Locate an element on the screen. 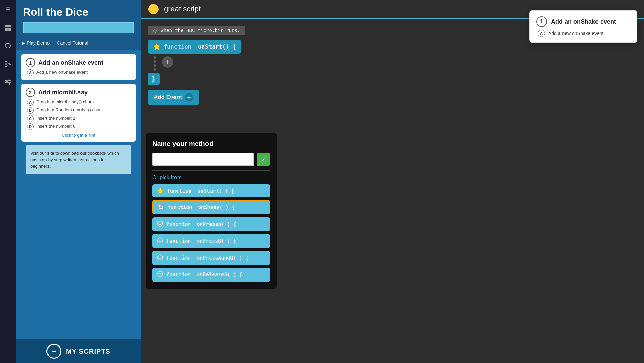  step-2-substep-d: D Insert the number: 6 is located at coordinates (79, 127).